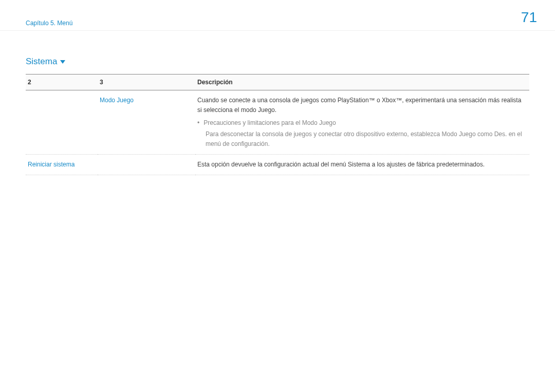 The width and height of the screenshot is (555, 392). I want to click on table-row: Reiniciar sistema Esta opción devuelve l…, so click(278, 164).